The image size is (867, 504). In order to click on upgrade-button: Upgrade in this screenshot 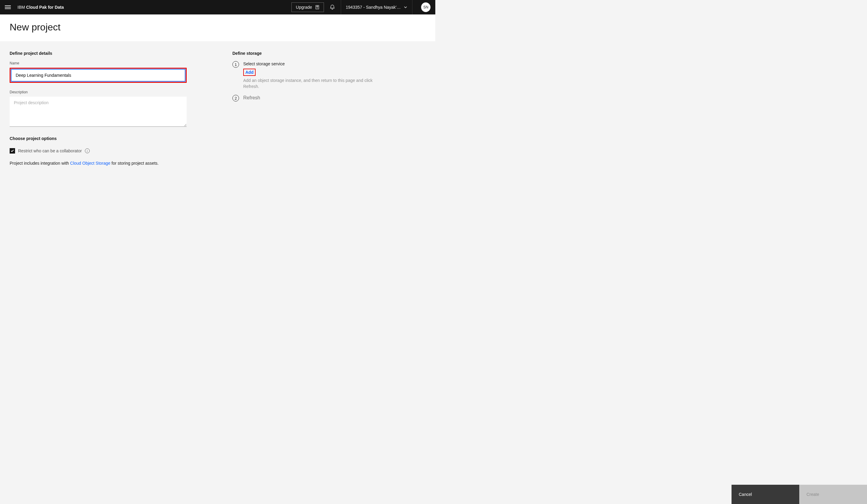, I will do `click(308, 7)`.